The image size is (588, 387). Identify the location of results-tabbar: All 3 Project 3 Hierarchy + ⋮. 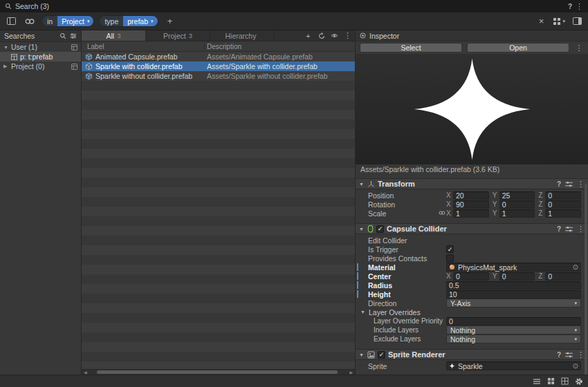
(219, 36).